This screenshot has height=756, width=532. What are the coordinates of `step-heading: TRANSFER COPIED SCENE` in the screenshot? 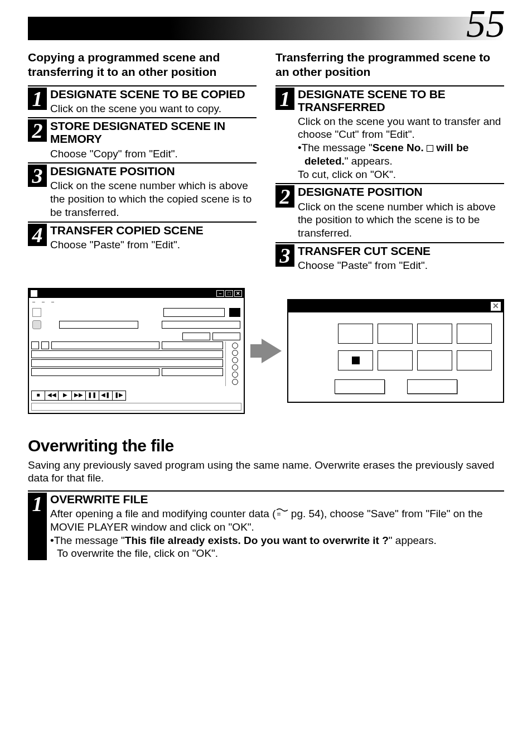 It's located at (153, 230).